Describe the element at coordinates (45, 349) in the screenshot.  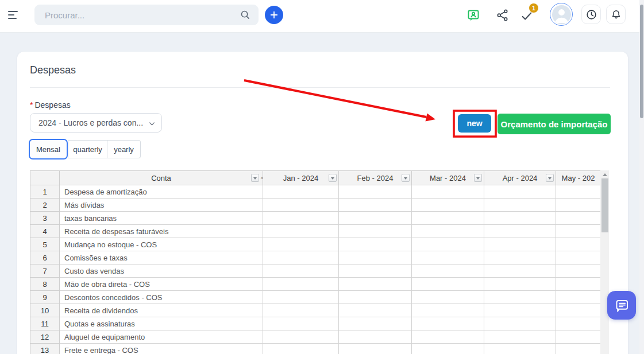
I see `row-number-cell: 13` at that location.